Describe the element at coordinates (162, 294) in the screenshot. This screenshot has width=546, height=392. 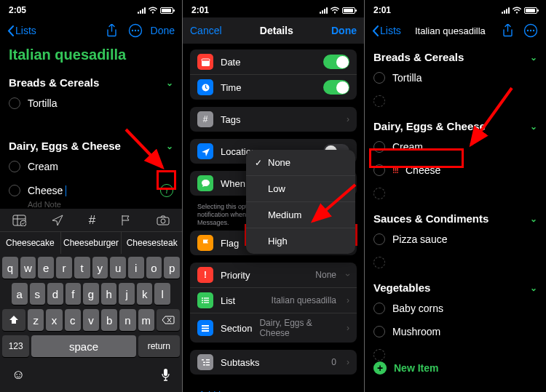
I see `key-l: l` at that location.